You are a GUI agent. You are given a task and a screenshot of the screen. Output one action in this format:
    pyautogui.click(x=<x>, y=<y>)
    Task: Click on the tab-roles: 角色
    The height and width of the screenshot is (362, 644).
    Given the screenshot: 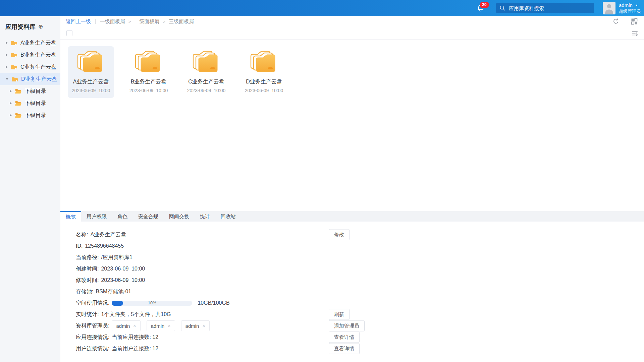 What is the action you would take?
    pyautogui.click(x=122, y=217)
    